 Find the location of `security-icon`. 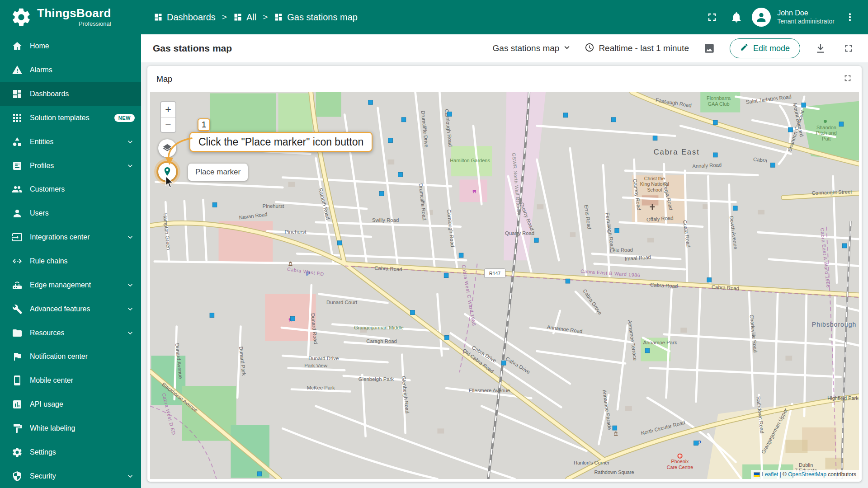

security-icon is located at coordinates (17, 476).